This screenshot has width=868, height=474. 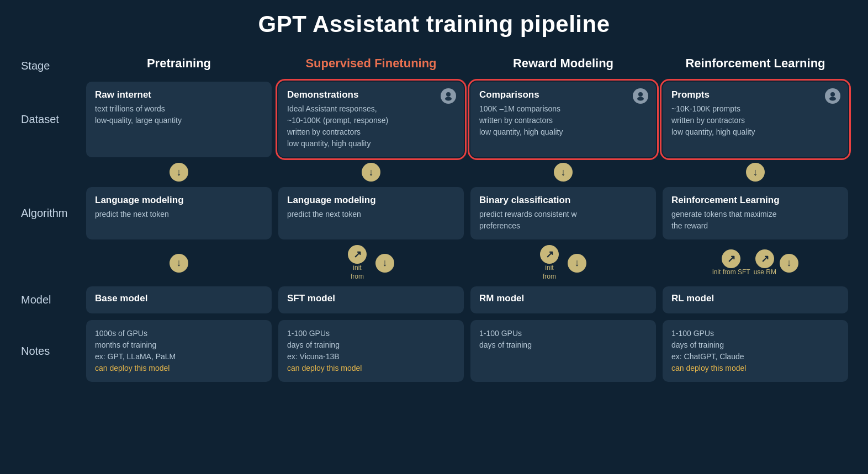 What do you see at coordinates (765, 259) in the screenshot?
I see `rl-use-rm-circle: ↗` at bounding box center [765, 259].